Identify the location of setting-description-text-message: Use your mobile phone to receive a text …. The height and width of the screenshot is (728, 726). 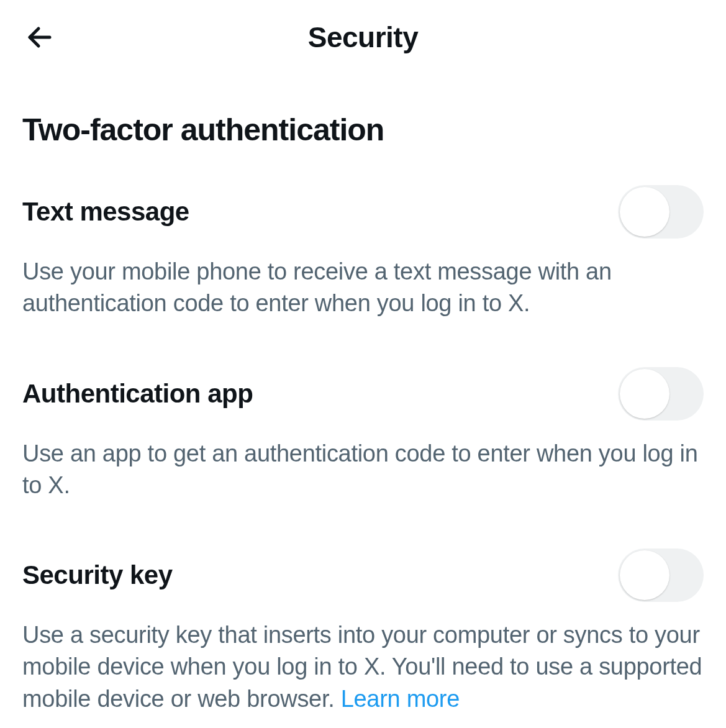
(363, 288).